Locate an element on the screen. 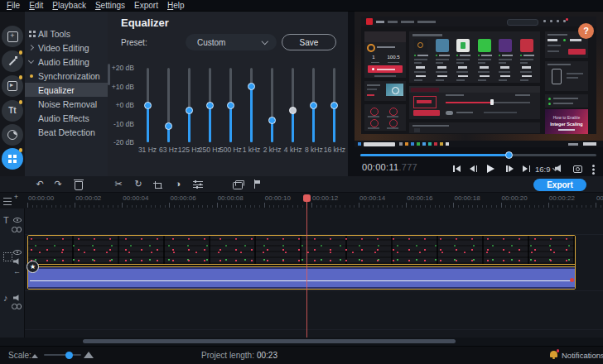 The width and height of the screenshot is (603, 364). more-tools-button is located at coordinates (12, 159).